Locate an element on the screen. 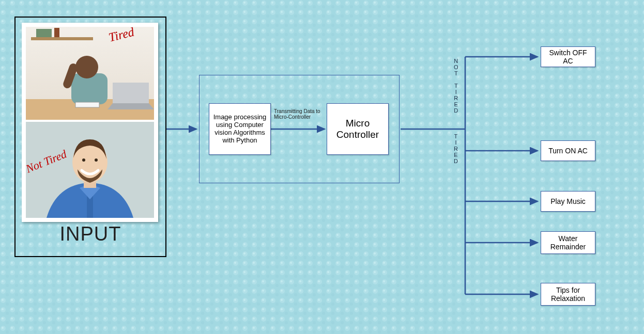  output-tips-relaxation-text: Tips for Relaxation is located at coordinates (568, 294).